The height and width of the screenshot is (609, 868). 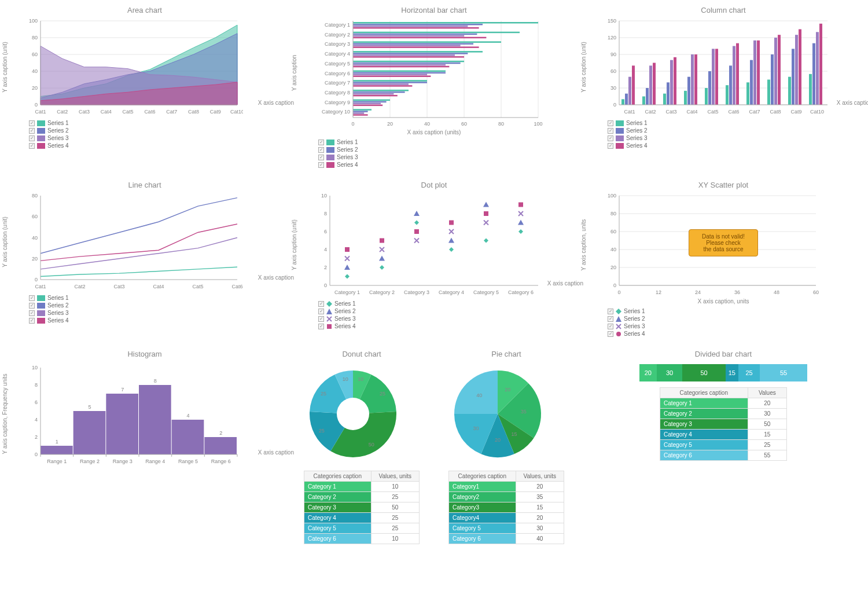 I want to click on divided-chart: Divided bar chart 203050152555 Categorie…, so click(x=723, y=447).